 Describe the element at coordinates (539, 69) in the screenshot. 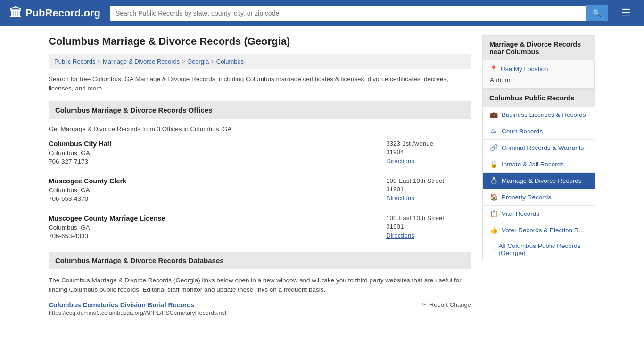

I see `use-location-link: 📍 Use My Location` at that location.